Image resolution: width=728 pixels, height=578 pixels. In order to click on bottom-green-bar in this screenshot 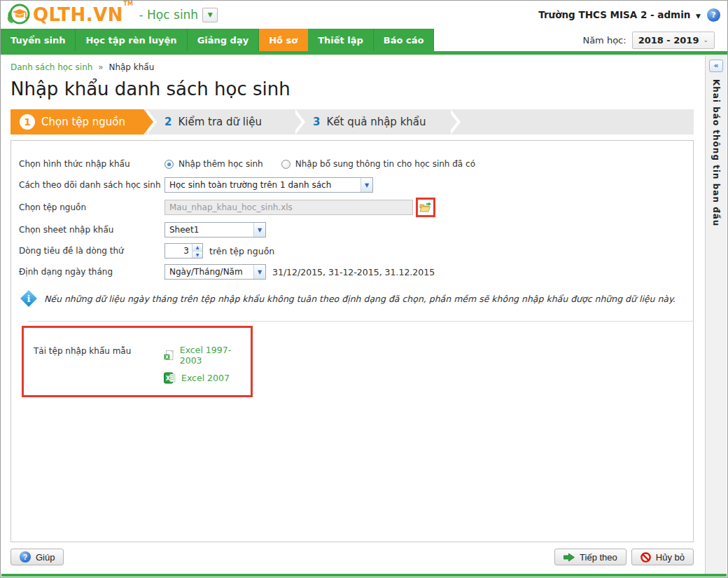, I will do `click(364, 575)`.